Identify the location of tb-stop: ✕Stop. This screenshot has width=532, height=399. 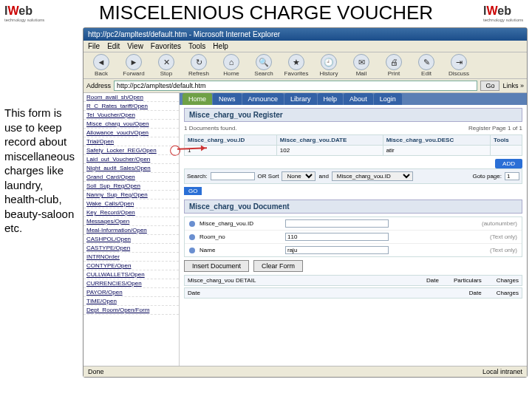
(166, 65).